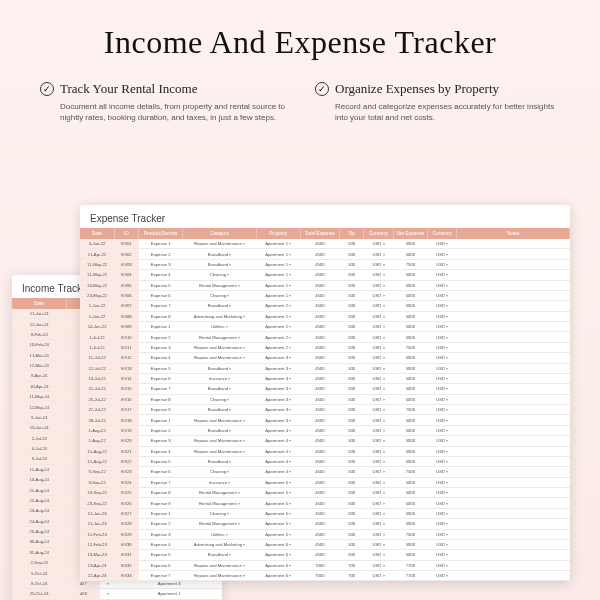 This screenshot has height=600, width=600. I want to click on cell: Expense 2, so click(161, 254).